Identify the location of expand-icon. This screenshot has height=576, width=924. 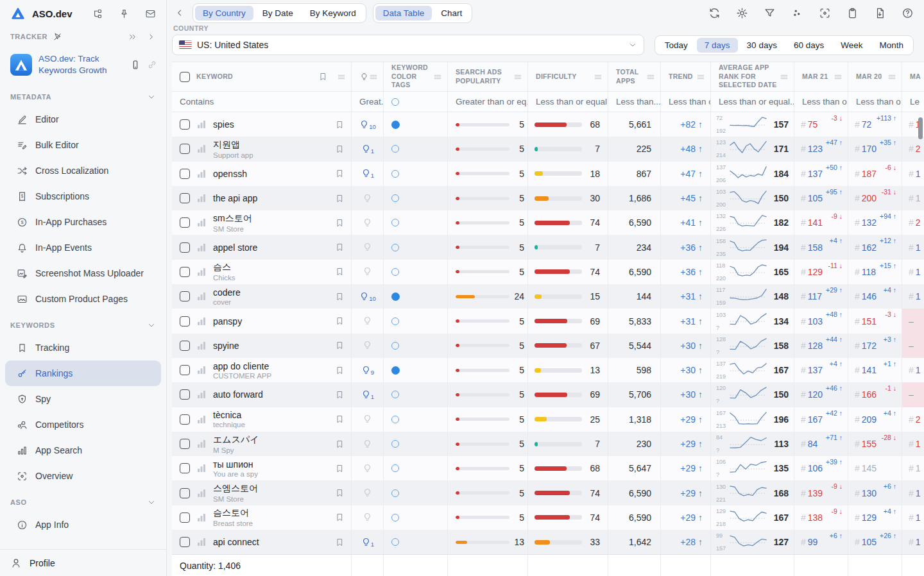
(151, 37).